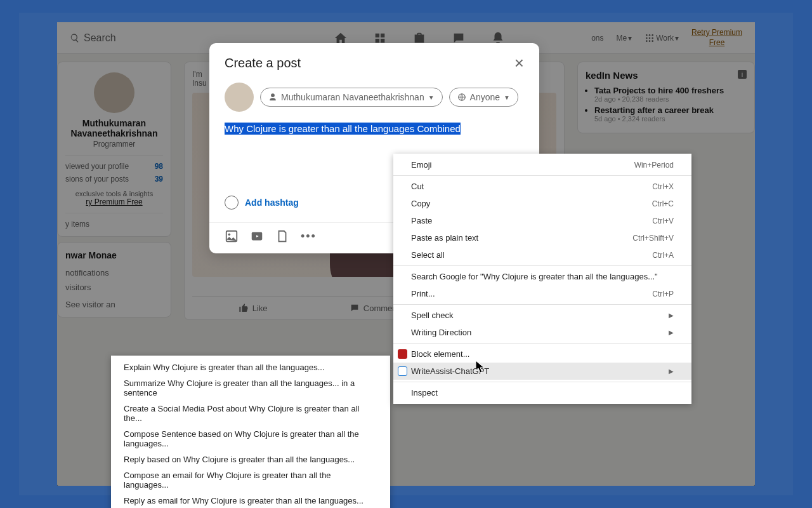  I want to click on ctx-block-element: Block element..., so click(542, 354).